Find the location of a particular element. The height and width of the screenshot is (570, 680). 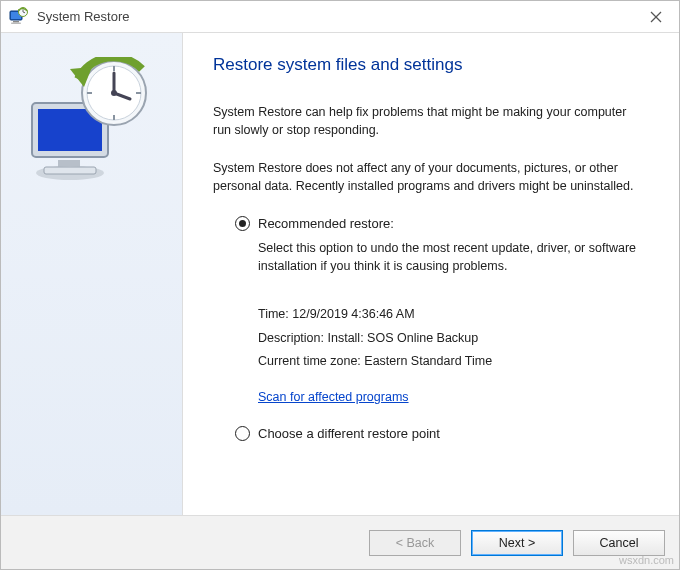

close-button is located at coordinates (656, 17).